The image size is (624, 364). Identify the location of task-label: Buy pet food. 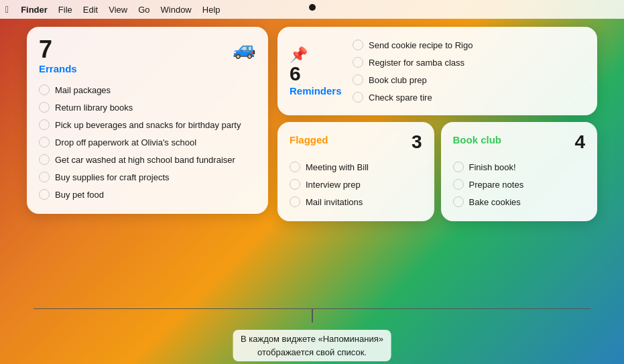
(79, 194).